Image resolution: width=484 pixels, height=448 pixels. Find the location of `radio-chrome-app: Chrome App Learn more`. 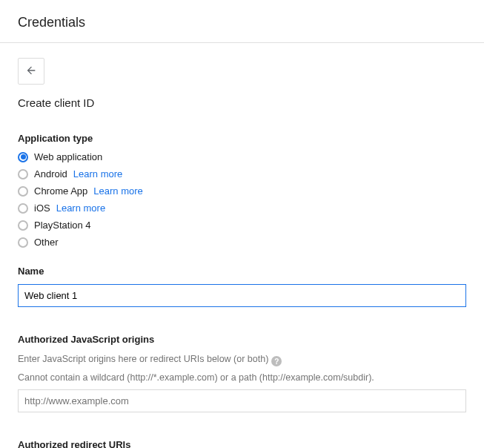

radio-chrome-app: Chrome App Learn more is located at coordinates (242, 191).